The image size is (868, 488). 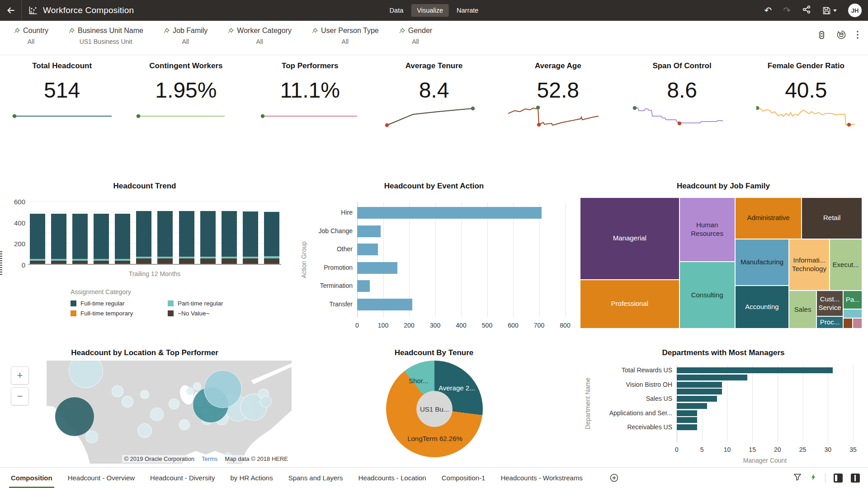 I want to click on layout-left-panel-toggle, so click(x=838, y=478).